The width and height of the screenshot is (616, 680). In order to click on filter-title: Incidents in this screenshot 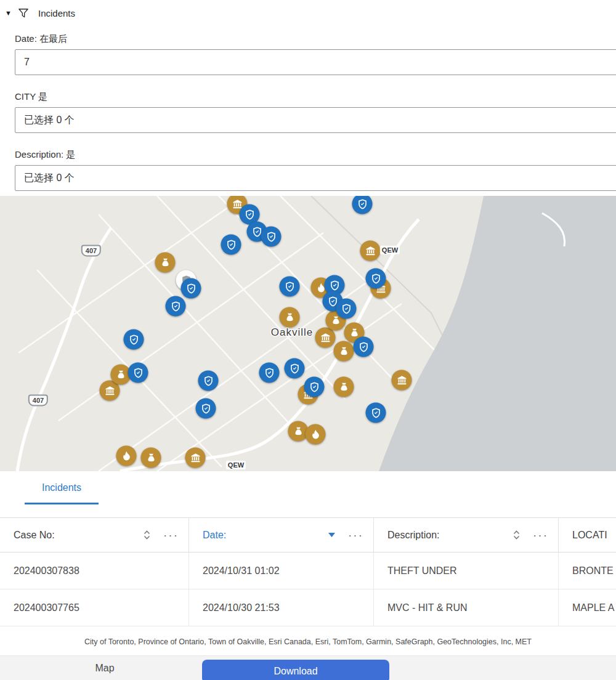, I will do `click(57, 14)`.